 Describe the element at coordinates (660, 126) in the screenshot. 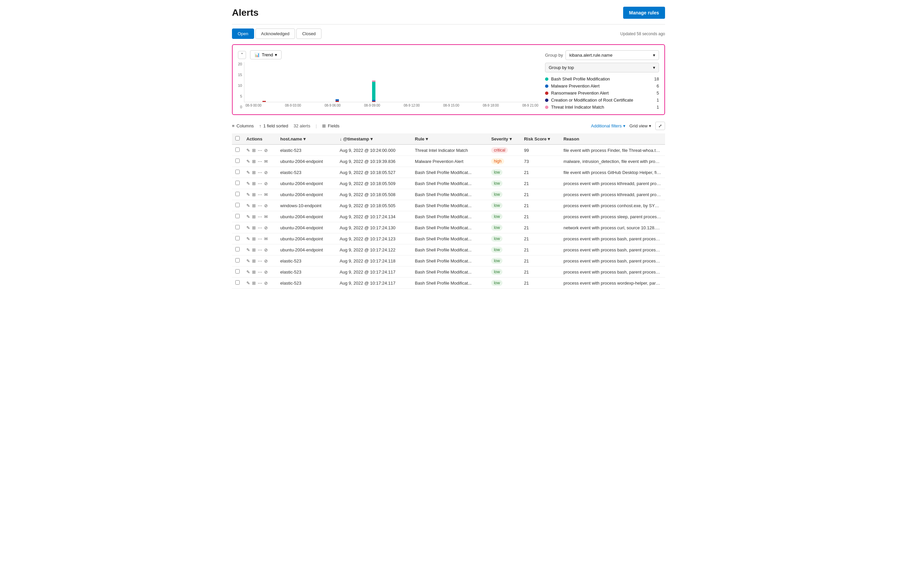

I see `external-link-button: ⤢` at that location.